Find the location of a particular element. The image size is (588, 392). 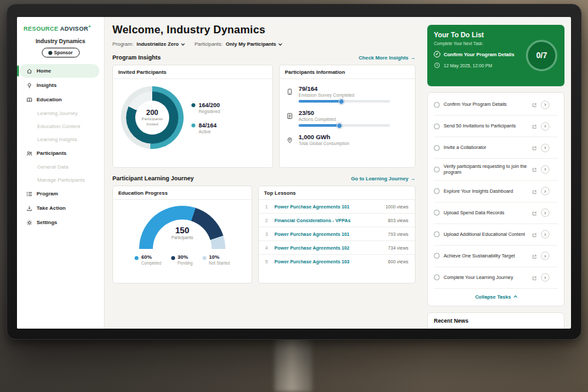

chevron-up-icon is located at coordinates (515, 298).